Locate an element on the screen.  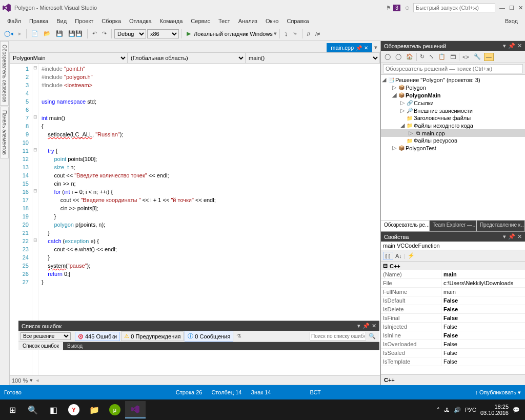
zoom-level: 100 % is located at coordinates (19, 381).